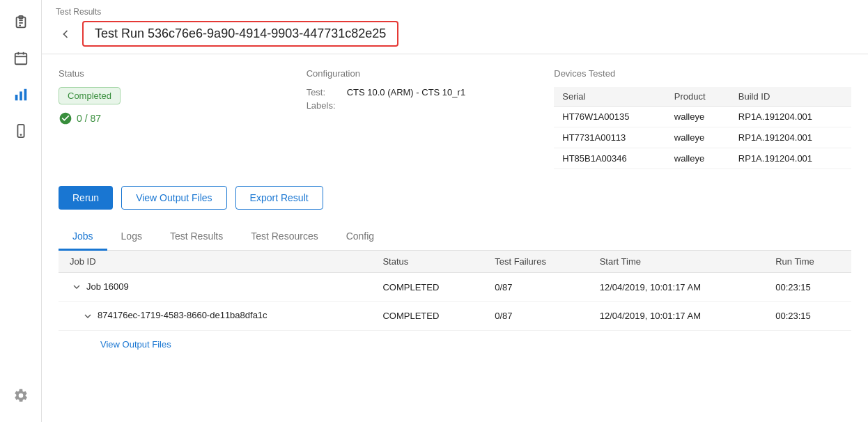 This screenshot has height=422, width=868. Describe the element at coordinates (455, 33) in the screenshot. I see `title-row: Test Run 536c76e6-9a90-4914-9903-447731c…` at that location.